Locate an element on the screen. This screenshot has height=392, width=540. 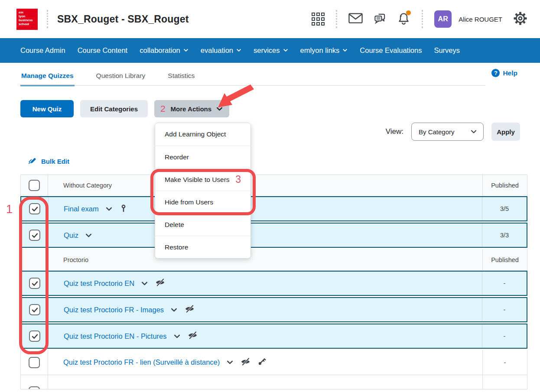
chat-icon is located at coordinates (380, 19).